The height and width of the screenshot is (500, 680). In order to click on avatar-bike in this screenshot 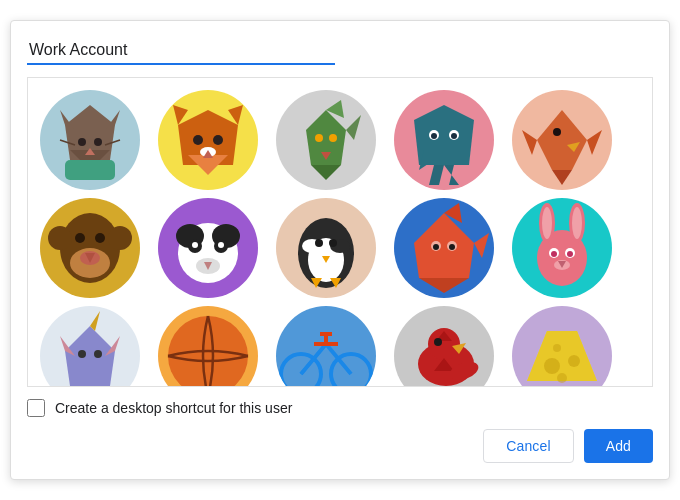, I will do `click(326, 346)`.